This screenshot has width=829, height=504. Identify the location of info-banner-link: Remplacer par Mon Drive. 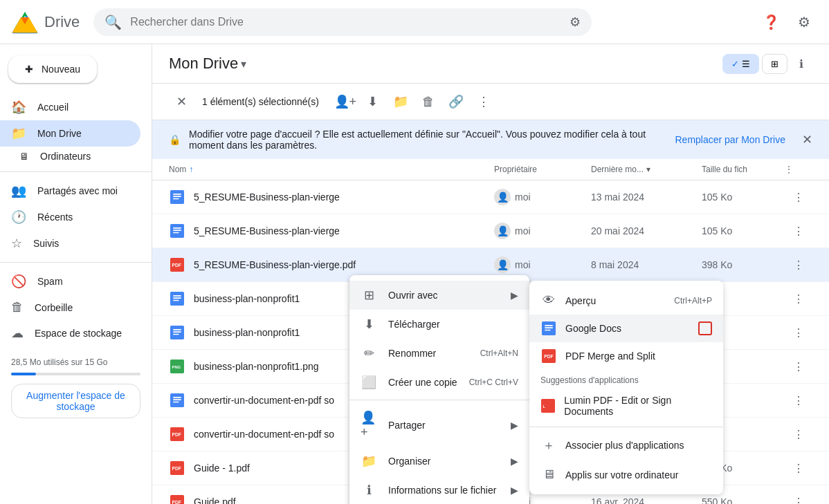
(731, 140).